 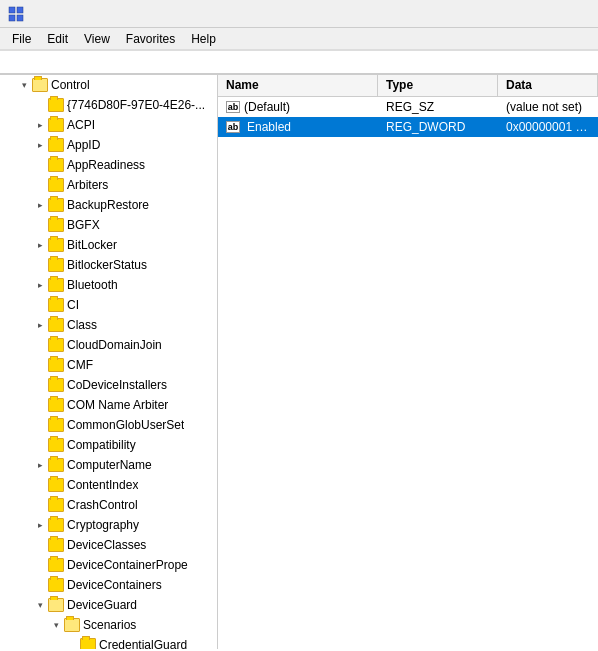 I want to click on expand-btn-class: ▸, so click(x=40, y=325).